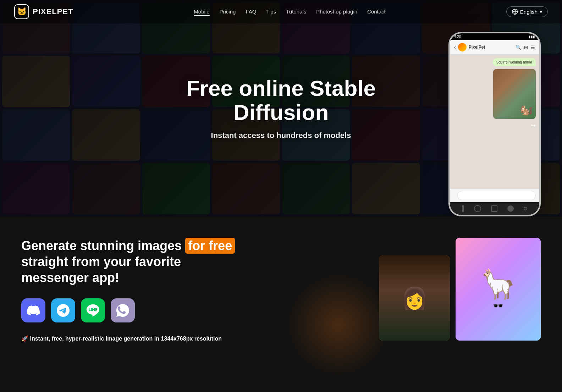  Describe the element at coordinates (228, 11) in the screenshot. I see `nav-pricing: Pricing` at that location.